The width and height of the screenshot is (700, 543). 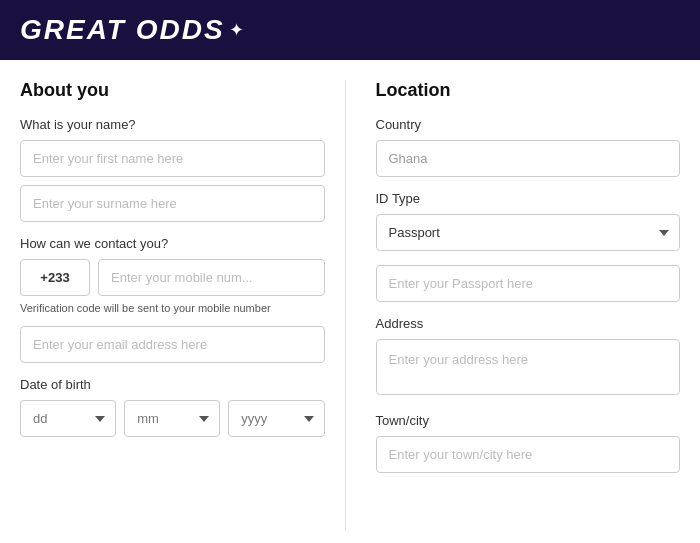 I want to click on town-group: Town/city, so click(x=528, y=443).